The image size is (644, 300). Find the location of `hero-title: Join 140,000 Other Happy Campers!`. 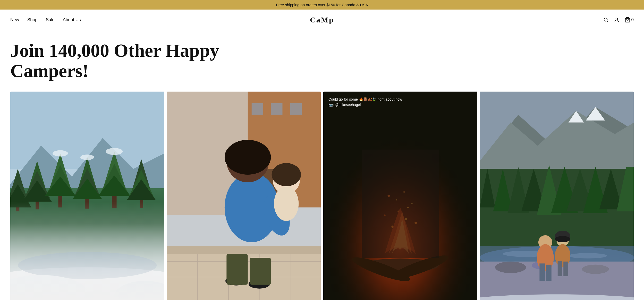

hero-title: Join 140,000 Other Happy Campers! is located at coordinates (126, 61).